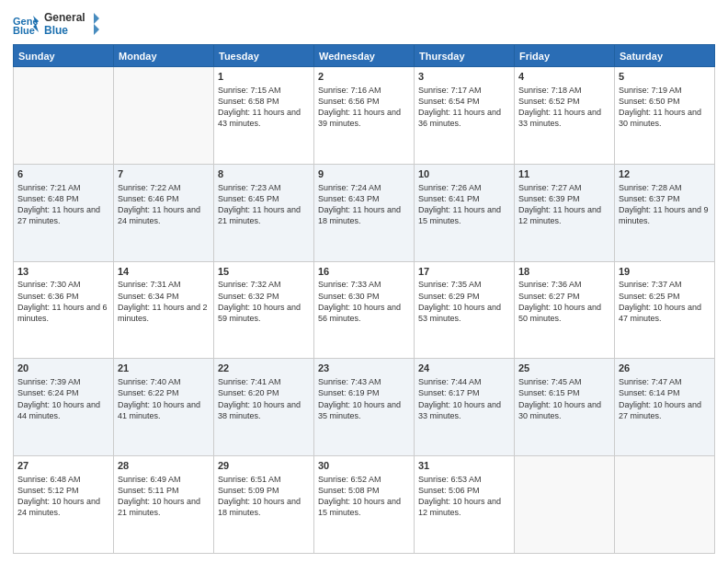  I want to click on day-info: Sunrise: 7:17 AM, so click(464, 90).